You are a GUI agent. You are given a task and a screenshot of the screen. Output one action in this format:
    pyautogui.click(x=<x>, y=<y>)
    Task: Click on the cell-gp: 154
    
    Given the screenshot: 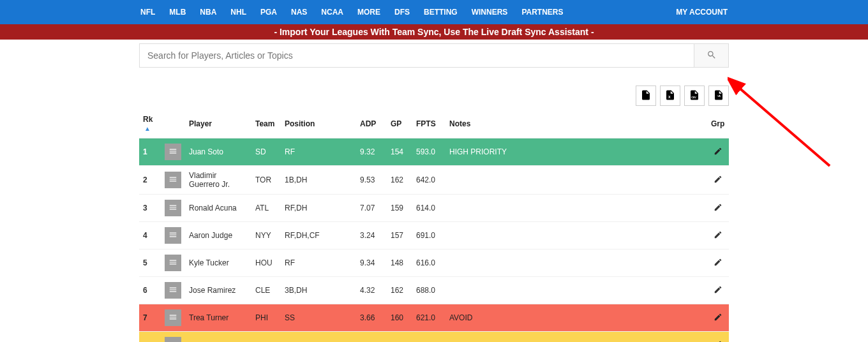 What is the action you would take?
    pyautogui.click(x=400, y=152)
    